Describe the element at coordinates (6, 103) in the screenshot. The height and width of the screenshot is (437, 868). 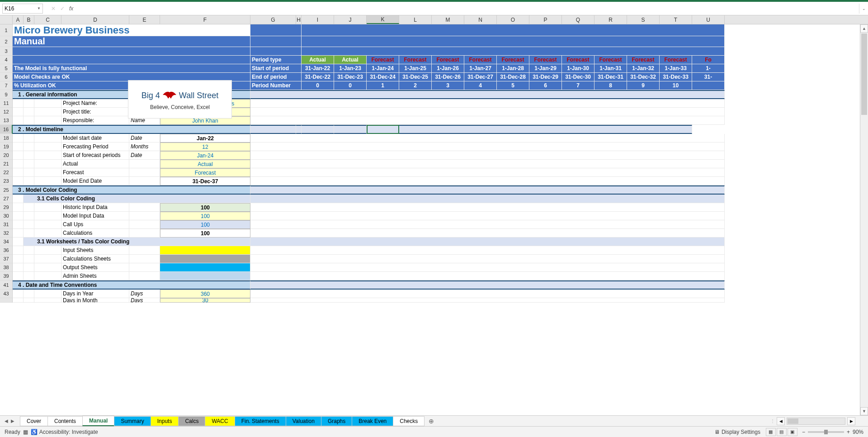
I see `row-11: 11` at that location.